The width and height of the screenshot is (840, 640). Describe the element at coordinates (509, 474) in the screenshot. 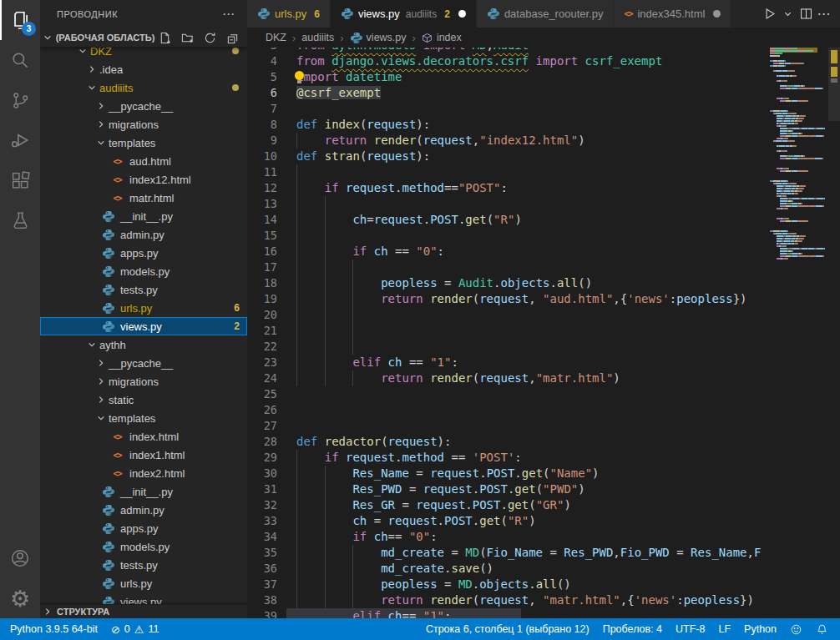

I see `code-line-30: 30Res_Name = request.POST.get("Name")` at that location.